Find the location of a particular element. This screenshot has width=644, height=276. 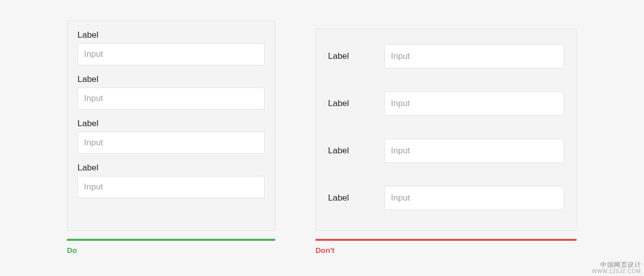

dont-indicator-bar is located at coordinates (446, 240).